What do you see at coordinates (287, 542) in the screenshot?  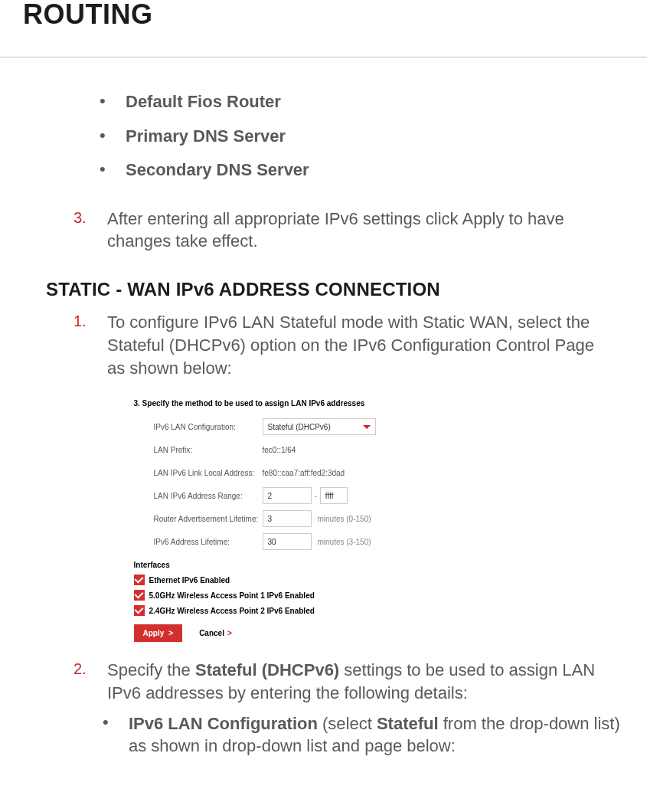 I see `addr-lifetime-input: 30` at bounding box center [287, 542].